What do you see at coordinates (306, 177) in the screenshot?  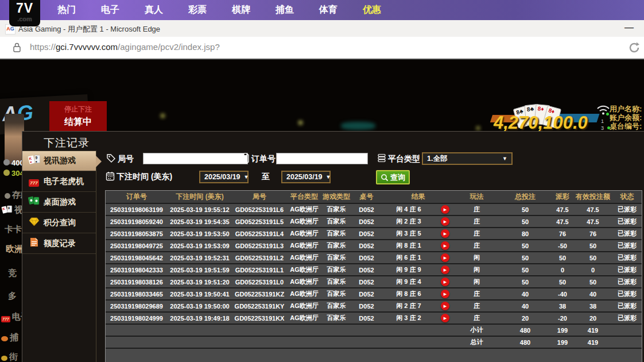 I see `date-to-select: 2025/03/19 ▼` at bounding box center [306, 177].